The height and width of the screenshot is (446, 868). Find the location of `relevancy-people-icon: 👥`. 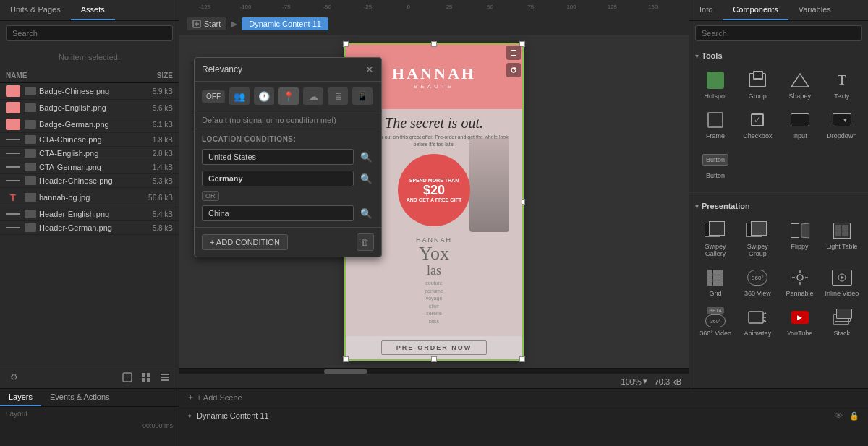

relevancy-people-icon: 👥 is located at coordinates (239, 96).